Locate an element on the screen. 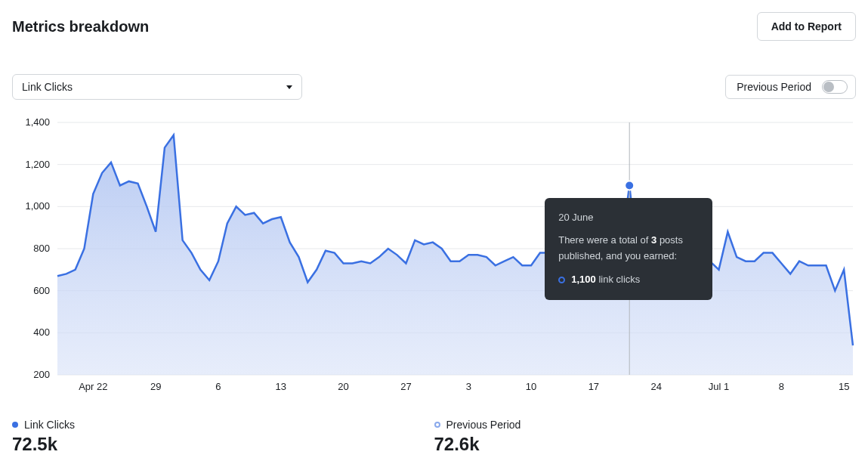  svg-text: 15 is located at coordinates (844, 387).